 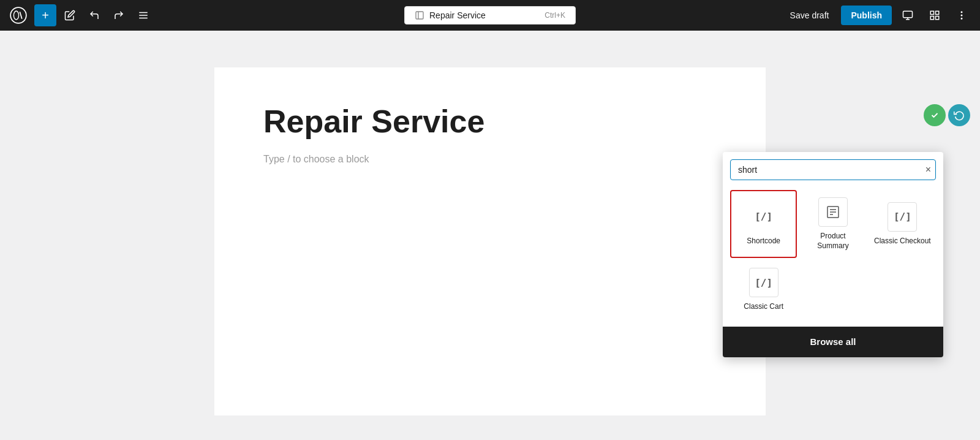 What do you see at coordinates (866, 15) in the screenshot?
I see `publish-button: Publish` at bounding box center [866, 15].